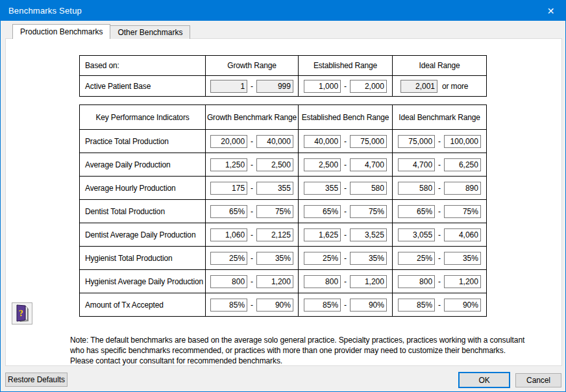 The height and width of the screenshot is (392, 566). What do you see at coordinates (440, 66) in the screenshot?
I see `header-ideal-range: Ideal Range` at bounding box center [440, 66].